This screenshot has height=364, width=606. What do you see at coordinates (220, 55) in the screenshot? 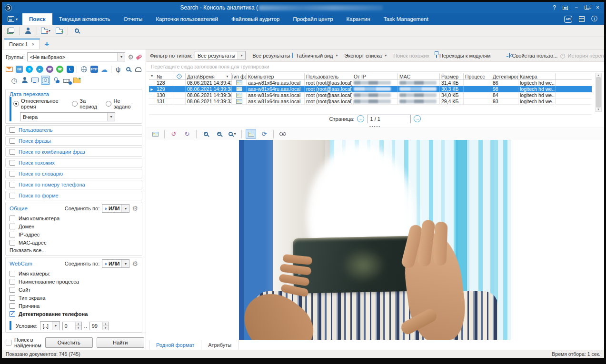
I see `type-filter-combo: Все результаты ▾` at bounding box center [220, 55].